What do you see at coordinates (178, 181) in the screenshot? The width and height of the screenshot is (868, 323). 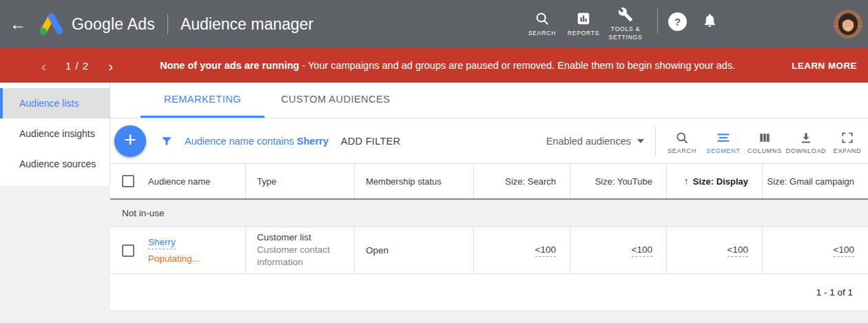 I see `column-header-audience-name: Audience name` at bounding box center [178, 181].